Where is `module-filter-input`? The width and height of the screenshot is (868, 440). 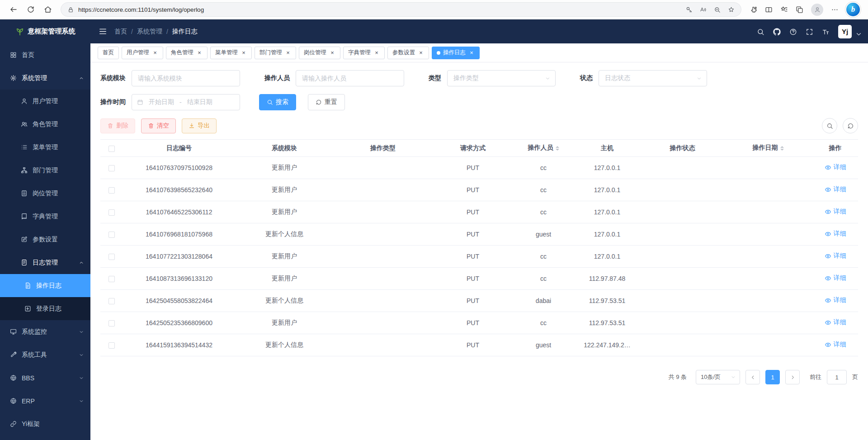 module-filter-input is located at coordinates (186, 78).